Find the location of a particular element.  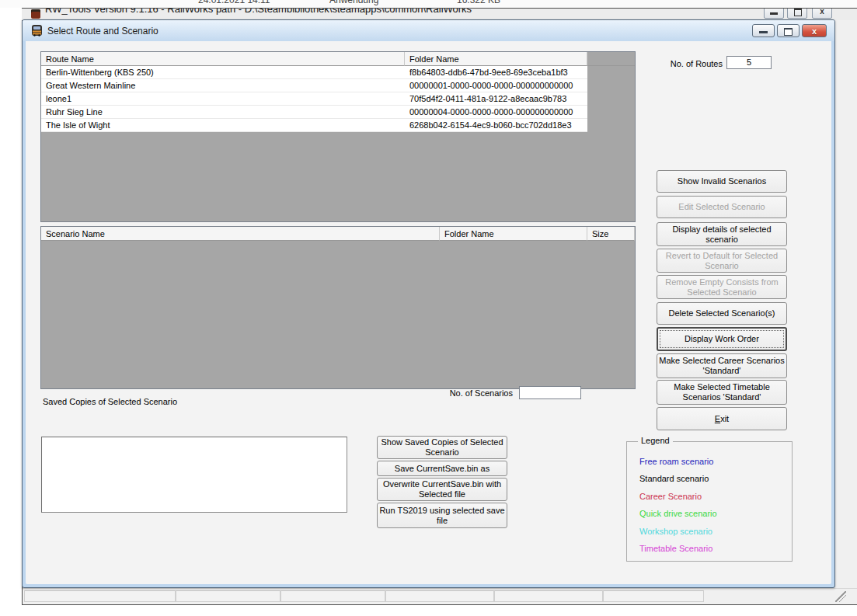

resize-grip is located at coordinates (841, 597).